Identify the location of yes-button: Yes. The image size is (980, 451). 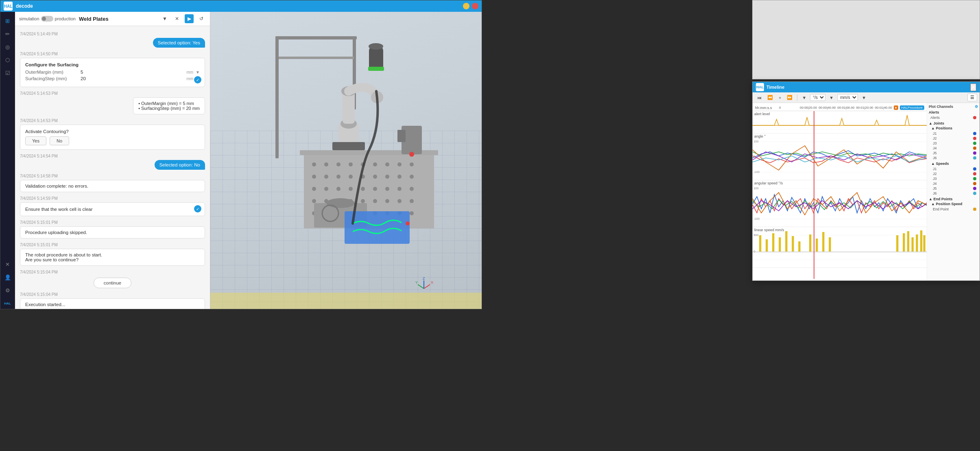
(36, 141).